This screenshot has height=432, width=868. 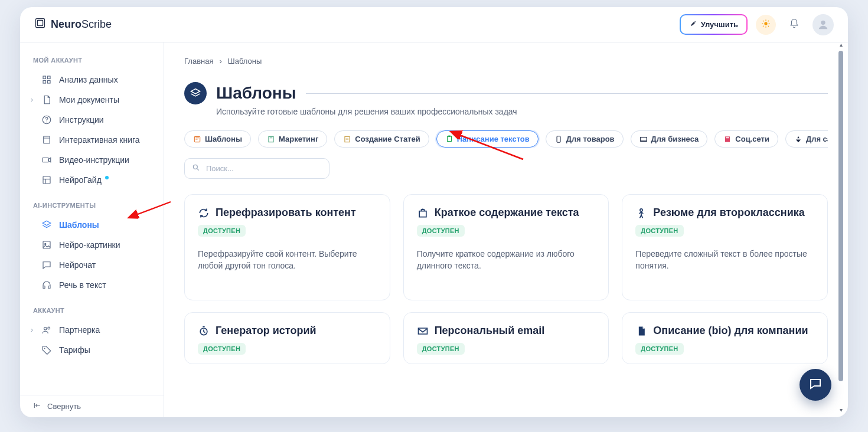 I want to click on header: NeuroScribe Улучшить, so click(x=434, y=25).